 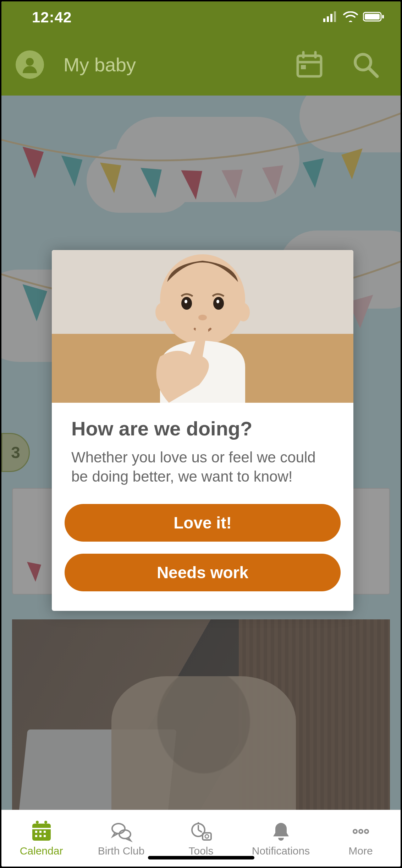 I want to click on calendar-button, so click(x=309, y=65).